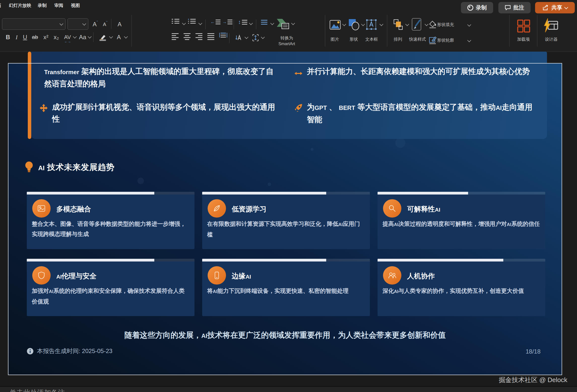  I want to click on subscript-button: x₂, so click(56, 37).